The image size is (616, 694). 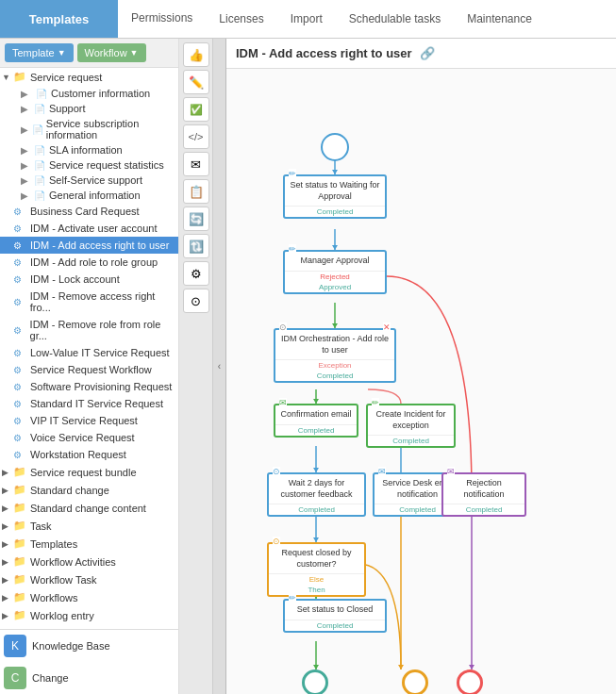 What do you see at coordinates (89, 543) in the screenshot?
I see `sidebar-item-templates: ▶ 📁 Templates` at bounding box center [89, 543].